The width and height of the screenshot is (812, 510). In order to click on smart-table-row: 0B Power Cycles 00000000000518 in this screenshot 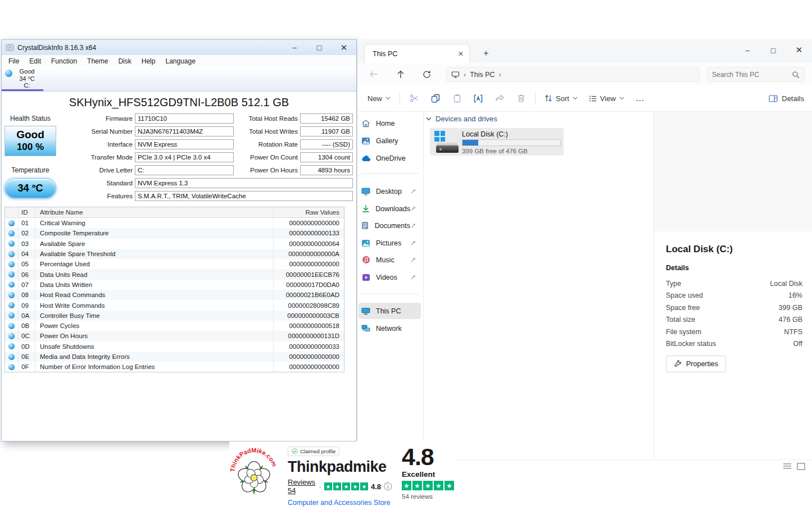, I will do `click(174, 326)`.